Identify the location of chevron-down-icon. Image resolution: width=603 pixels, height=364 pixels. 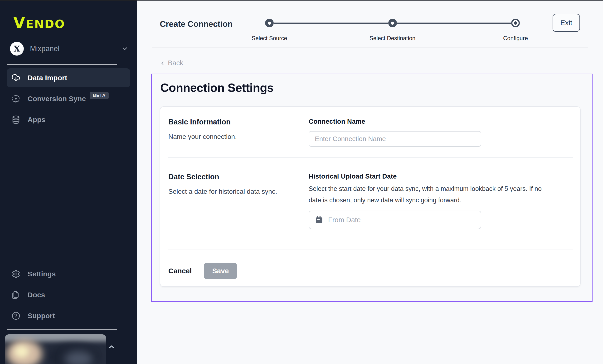
(125, 49).